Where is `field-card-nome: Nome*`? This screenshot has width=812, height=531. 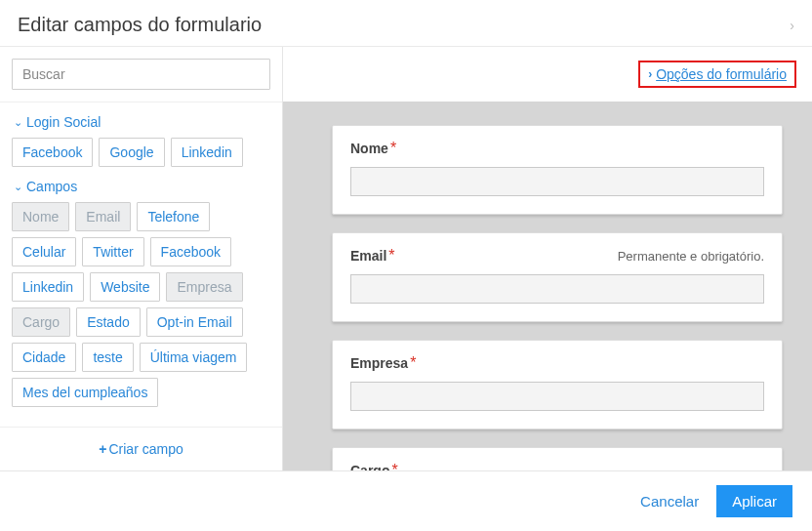
field-card-nome: Nome* is located at coordinates (557, 170).